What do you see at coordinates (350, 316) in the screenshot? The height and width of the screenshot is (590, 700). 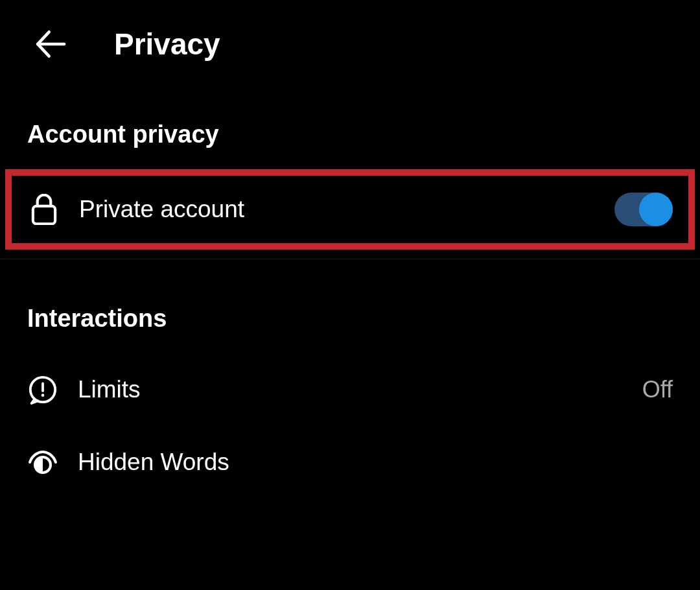 I see `section-header-interactions: Interactions` at bounding box center [350, 316].